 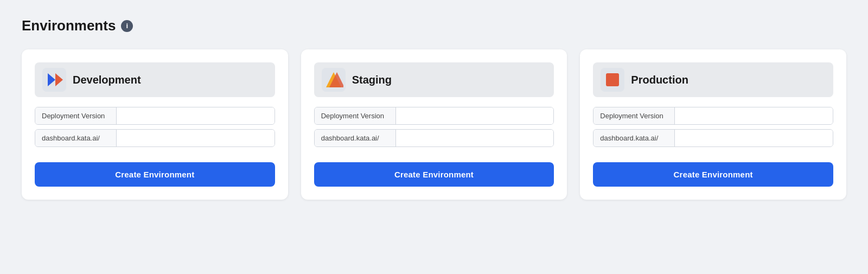 I want to click on page-header: Environments i, so click(x=434, y=26).